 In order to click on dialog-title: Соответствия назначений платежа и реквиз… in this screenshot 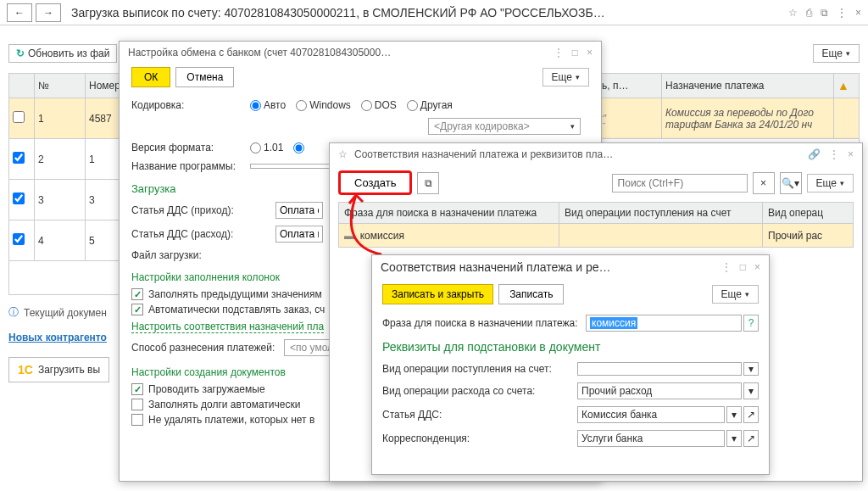, I will do `click(578, 154)`.